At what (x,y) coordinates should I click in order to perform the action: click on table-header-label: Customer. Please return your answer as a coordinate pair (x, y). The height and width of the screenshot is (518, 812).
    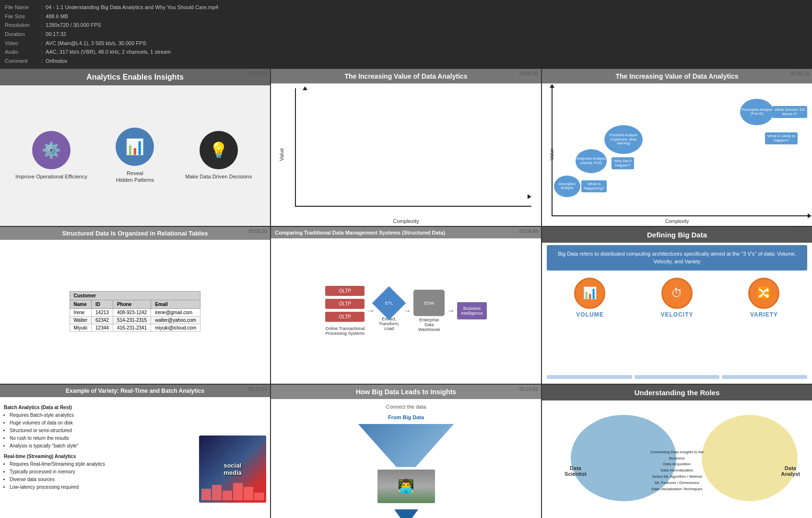
    Looking at the image, I should click on (135, 296).